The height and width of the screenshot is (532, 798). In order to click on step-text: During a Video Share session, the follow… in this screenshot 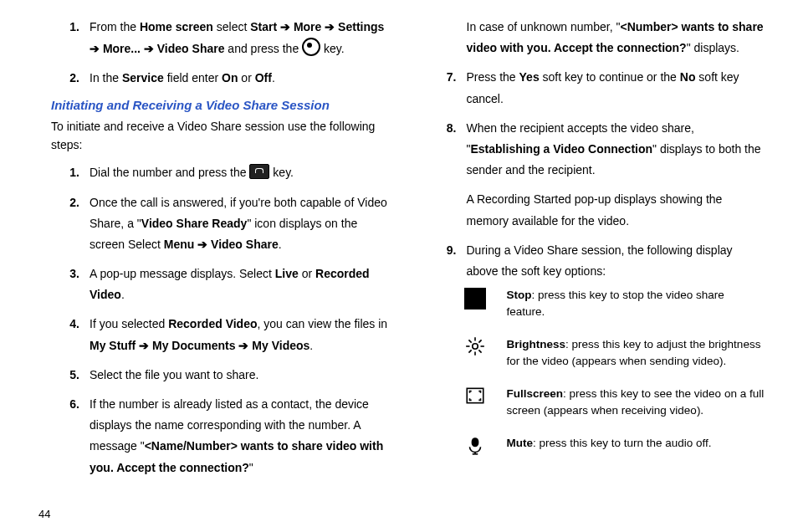, I will do `click(616, 261)`.